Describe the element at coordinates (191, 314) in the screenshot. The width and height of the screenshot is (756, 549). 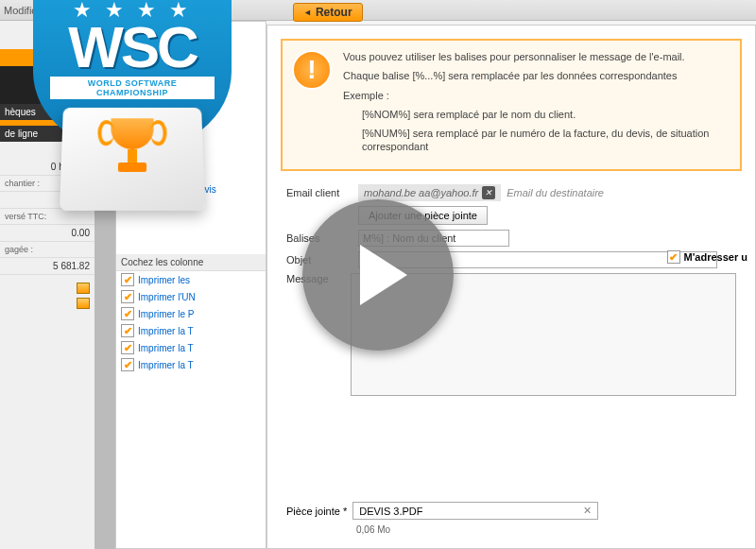
I see `print-option: Imprimer le P` at that location.